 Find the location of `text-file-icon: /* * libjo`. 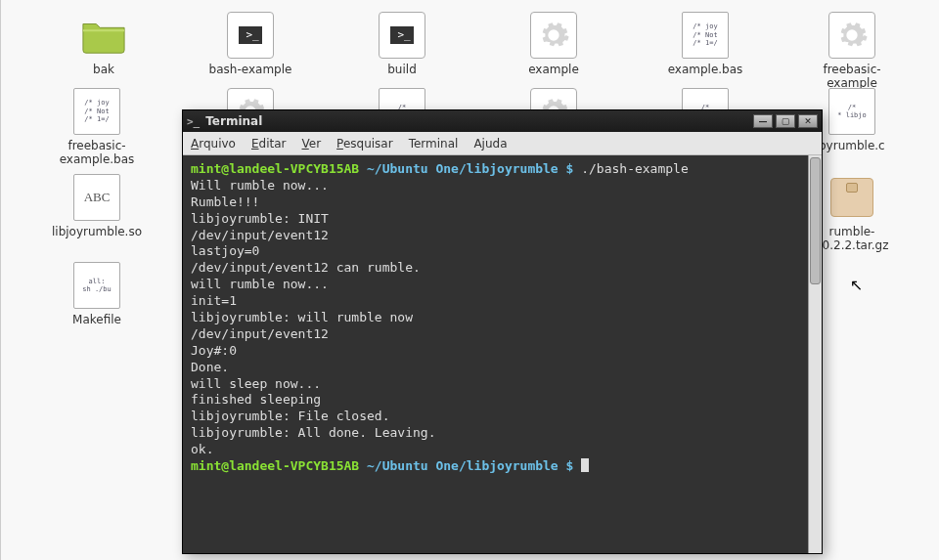

text-file-icon: /* * libjo is located at coordinates (852, 111).